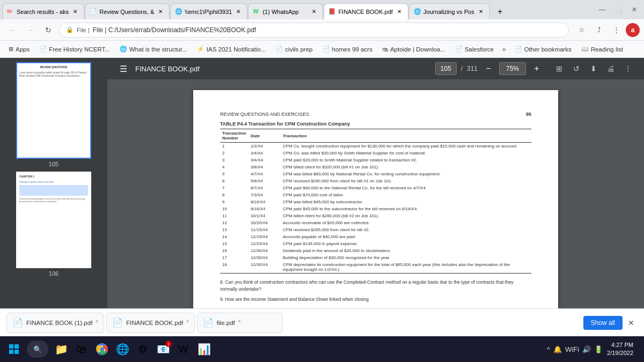 This screenshot has height=362, width=644. What do you see at coordinates (537, 69) in the screenshot?
I see `pdf-zoom-in-button: +` at bounding box center [537, 69].